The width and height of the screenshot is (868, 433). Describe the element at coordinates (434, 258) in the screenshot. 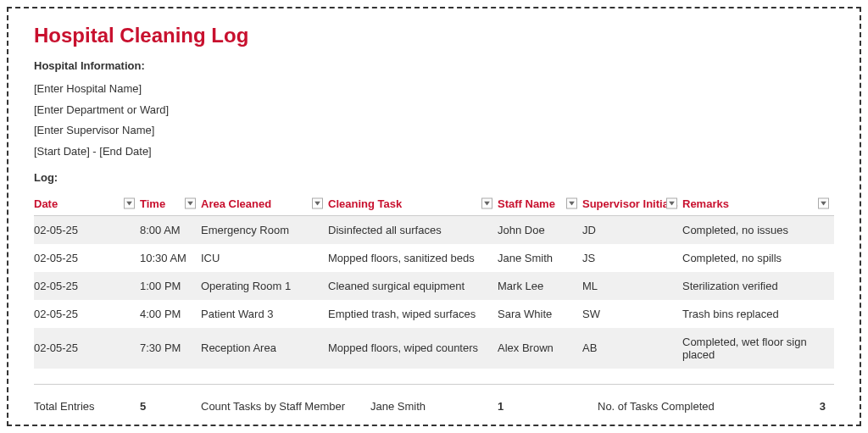

I see `table-row: 02-05-25 10:30 AM ICU Mopped floors, san…` at that location.